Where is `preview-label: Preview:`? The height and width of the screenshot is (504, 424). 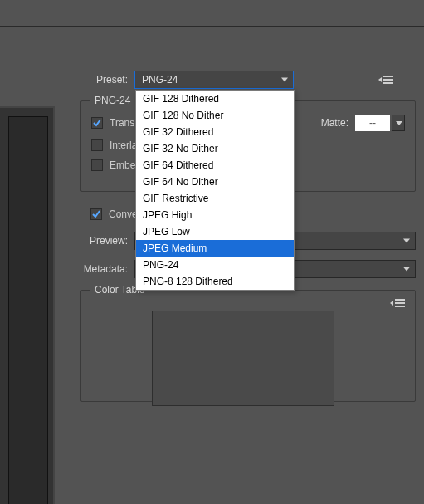 preview-label: Preview: is located at coordinates (108, 241).